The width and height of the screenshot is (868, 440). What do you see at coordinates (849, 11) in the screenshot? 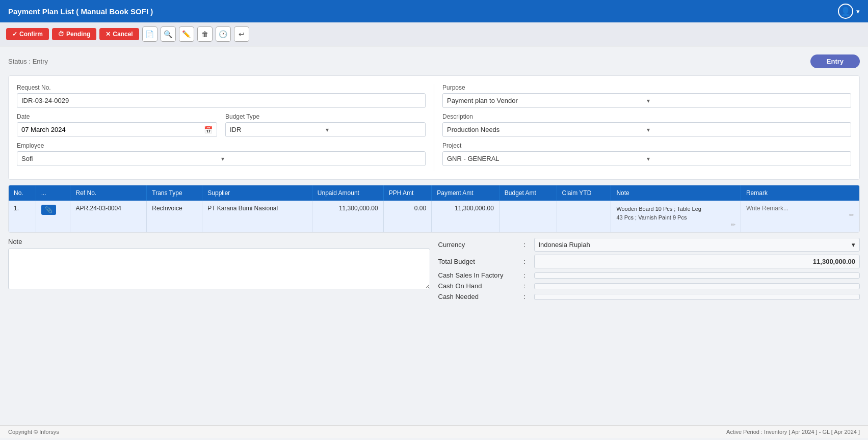
I see `user-menu: 👤 ▾` at bounding box center [849, 11].